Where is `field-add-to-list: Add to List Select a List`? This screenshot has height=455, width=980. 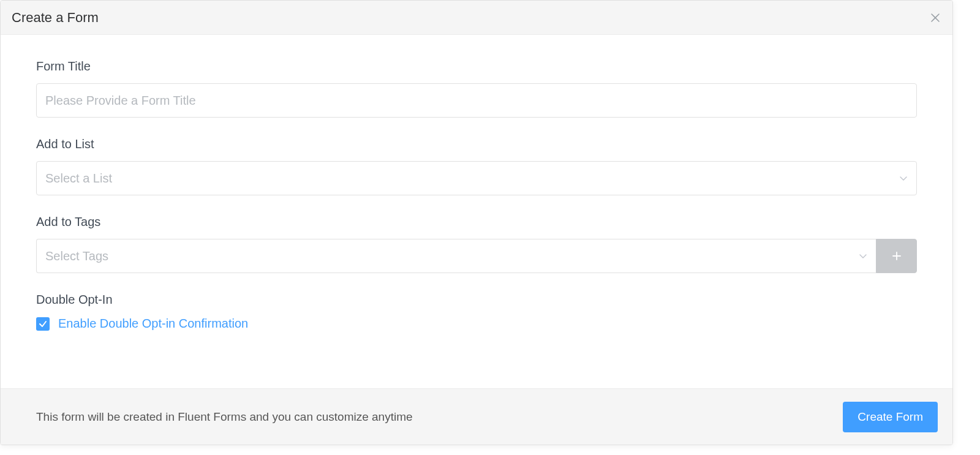
field-add-to-list: Add to List Select a List is located at coordinates (477, 167).